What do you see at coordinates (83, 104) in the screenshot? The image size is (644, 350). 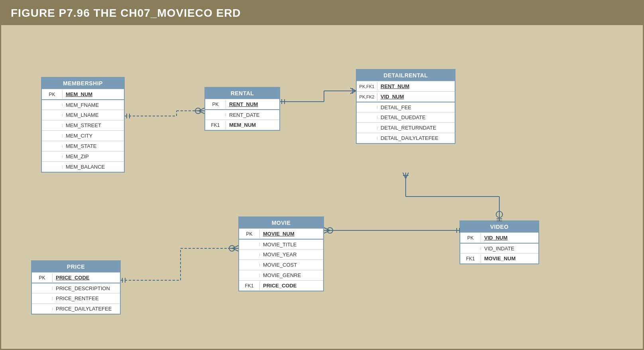 I see `table-row: MEM_FNAME` at bounding box center [83, 104].